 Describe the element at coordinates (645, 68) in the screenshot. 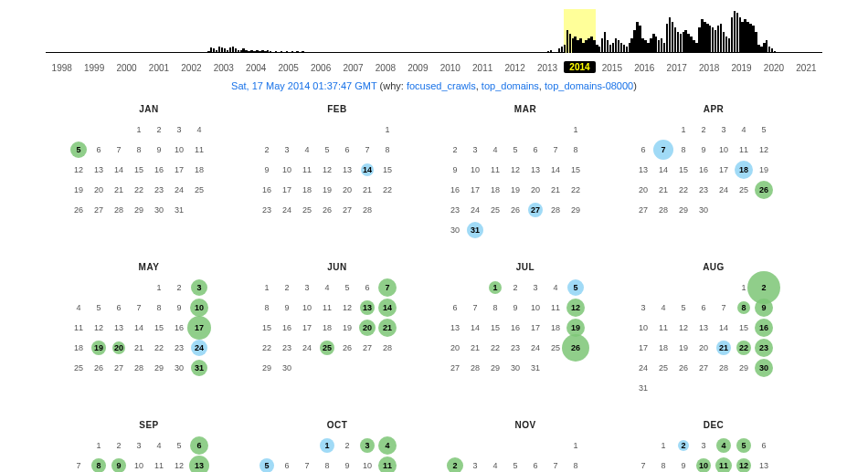

I see `year-axis-label: 2016` at that location.